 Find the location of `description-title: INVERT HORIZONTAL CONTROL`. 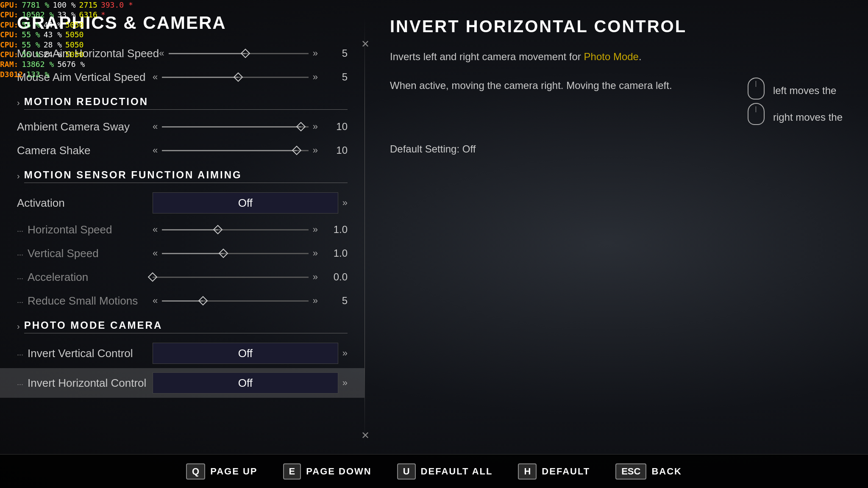

description-title: INVERT HORIZONTAL CONTROL is located at coordinates (616, 26).